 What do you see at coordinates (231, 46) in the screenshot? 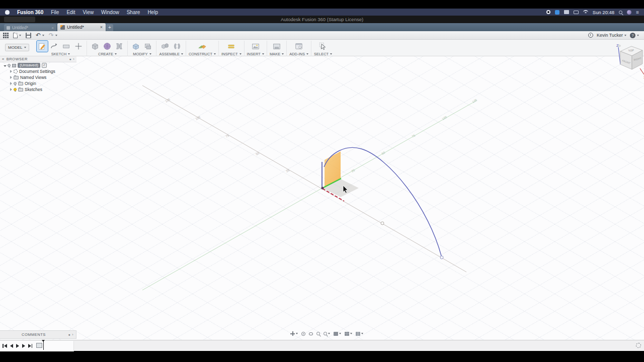
I see `measure-button` at bounding box center [231, 46].